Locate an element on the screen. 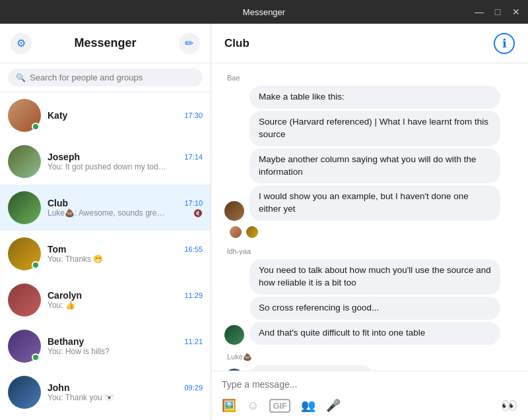  avatar-wrap-carolyn is located at coordinates (24, 300).